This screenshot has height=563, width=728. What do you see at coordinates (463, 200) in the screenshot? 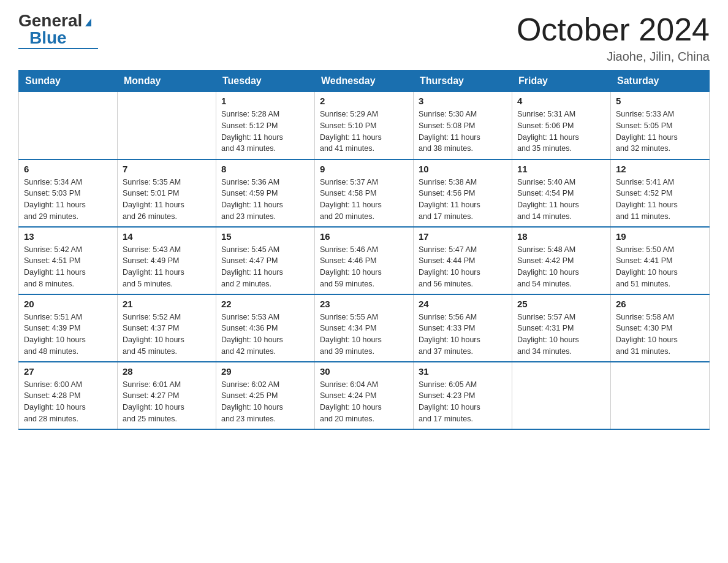
I see `day-info: Sunrise: 5:38 AM Sunset: 4:56 PM Dayligh…` at bounding box center [463, 200].